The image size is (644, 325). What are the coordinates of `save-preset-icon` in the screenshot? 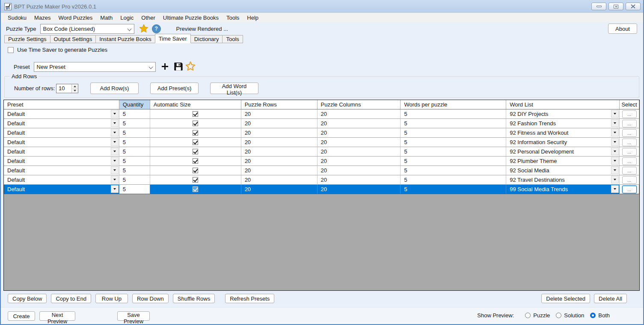 It's located at (178, 67).